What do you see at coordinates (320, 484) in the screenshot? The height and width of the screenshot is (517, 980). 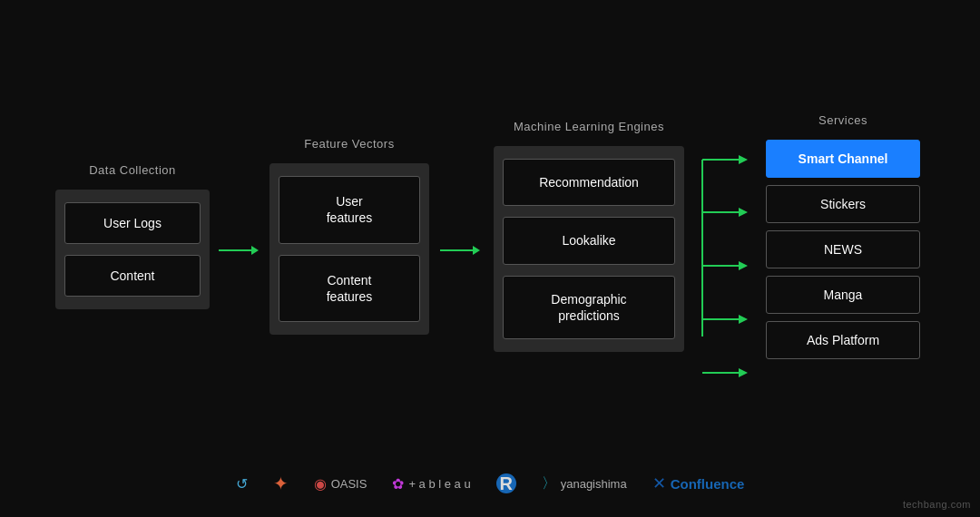 I see `logo-icon-oasis: ◉` at bounding box center [320, 484].